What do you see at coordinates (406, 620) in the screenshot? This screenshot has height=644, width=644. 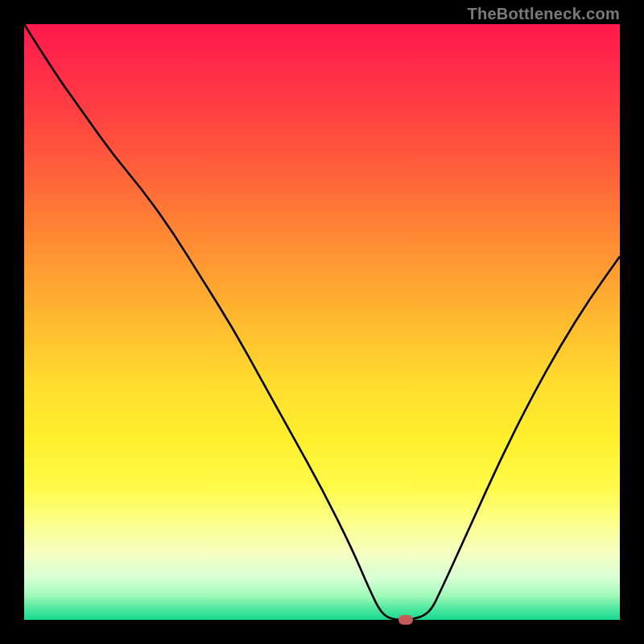 I see `marker` at bounding box center [406, 620].